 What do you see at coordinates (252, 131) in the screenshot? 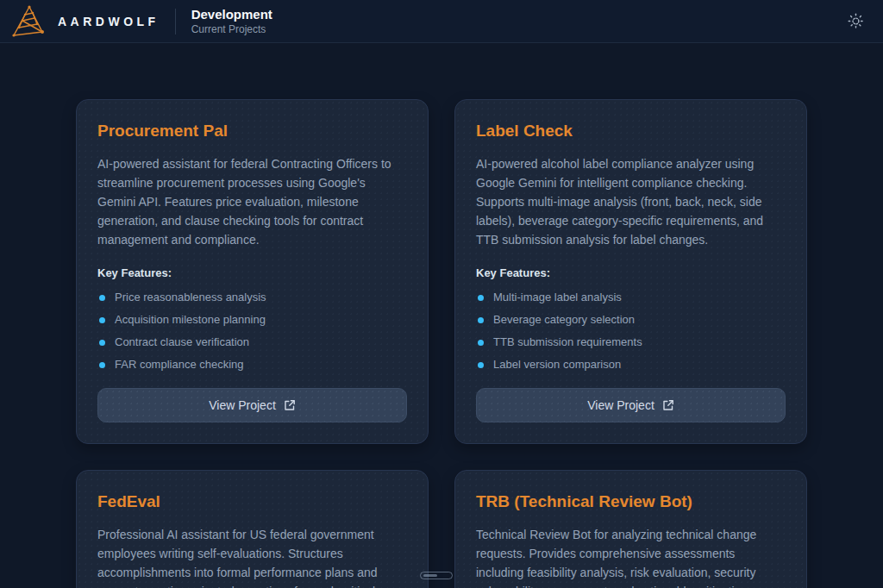
I see `card-title: Procurement Pal` at bounding box center [252, 131].